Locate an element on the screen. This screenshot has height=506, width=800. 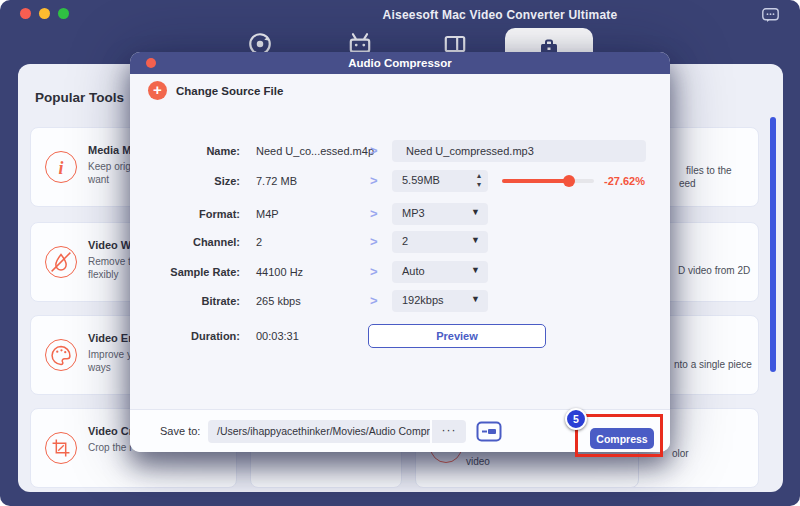
name-source-value: Need U_co...essed.m4p is located at coordinates (315, 151).